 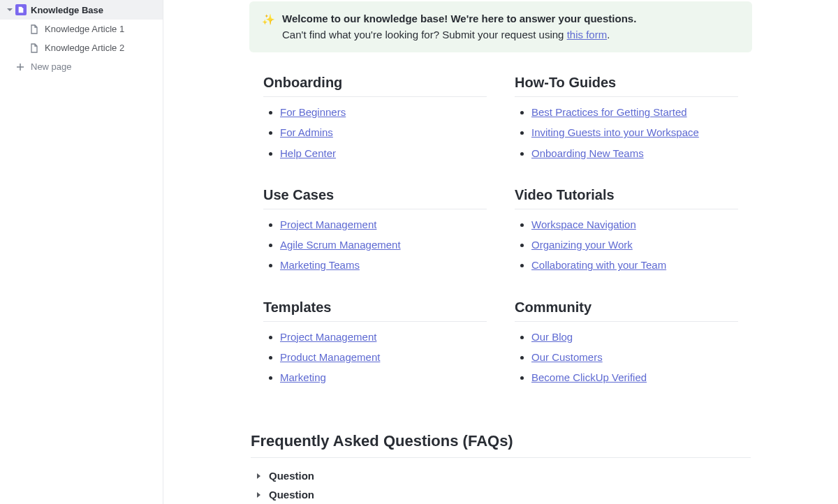 What do you see at coordinates (313, 112) in the screenshot?
I see `link-for-beginners: For Beginners` at bounding box center [313, 112].